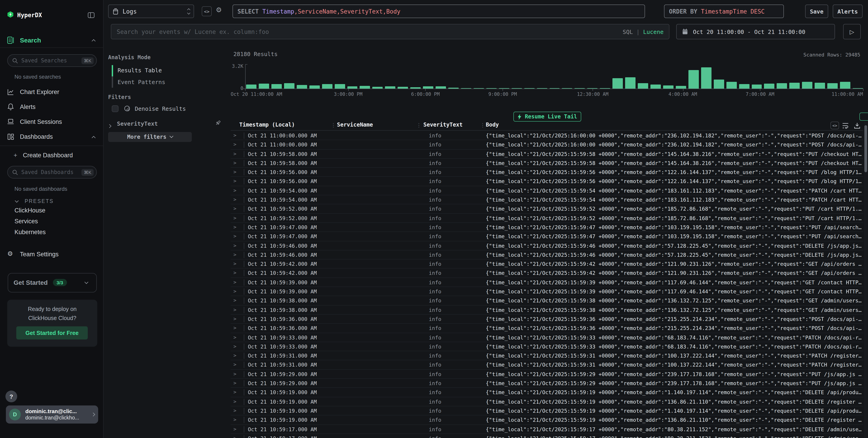 The height and width of the screenshot is (438, 868). I want to click on order-by-input: ORDER BY TimestampTime DESC, so click(724, 11).